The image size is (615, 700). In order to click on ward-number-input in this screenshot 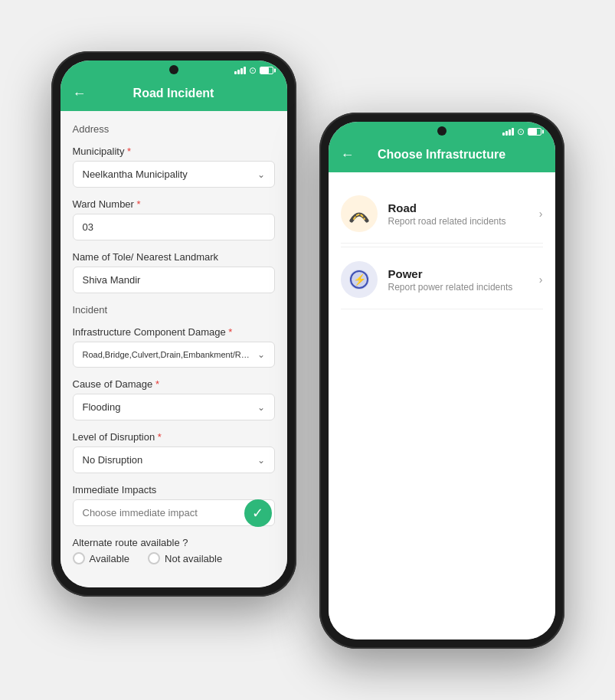, I will do `click(174, 227)`.